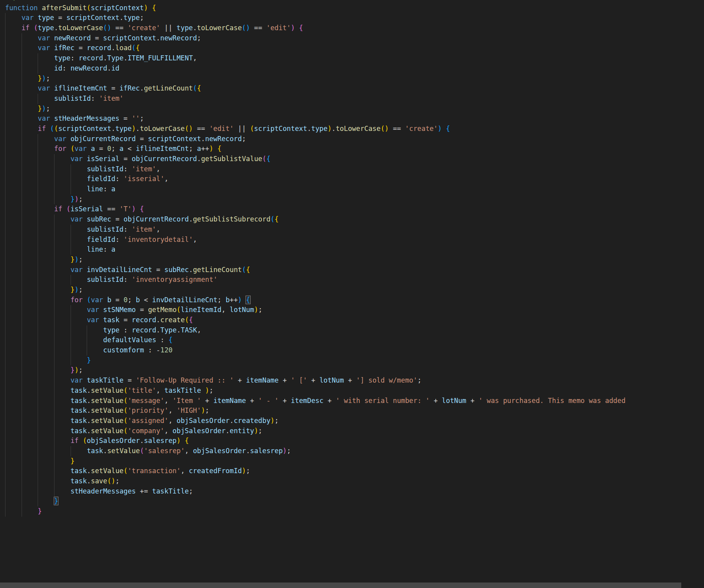 Image resolution: width=704 pixels, height=588 pixels. I want to click on code-line: });, so click(355, 290).